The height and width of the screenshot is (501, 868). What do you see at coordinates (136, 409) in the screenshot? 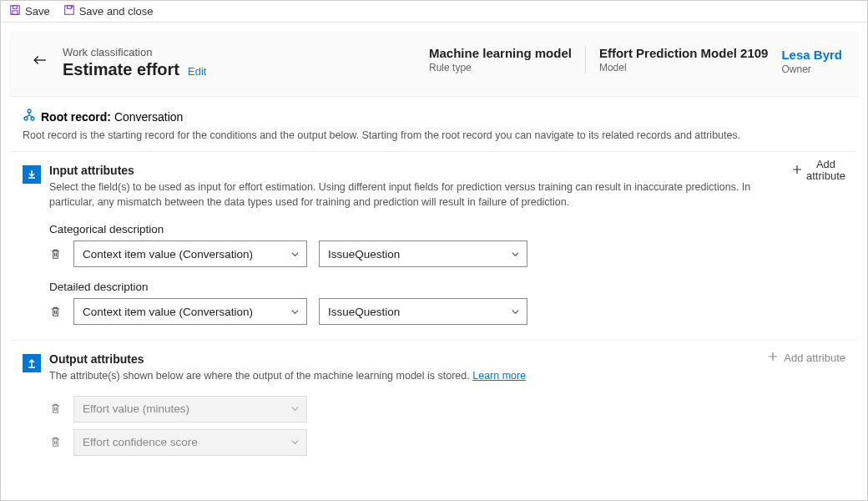
I see `dropdown-value: Effort value (minutes)` at bounding box center [136, 409].